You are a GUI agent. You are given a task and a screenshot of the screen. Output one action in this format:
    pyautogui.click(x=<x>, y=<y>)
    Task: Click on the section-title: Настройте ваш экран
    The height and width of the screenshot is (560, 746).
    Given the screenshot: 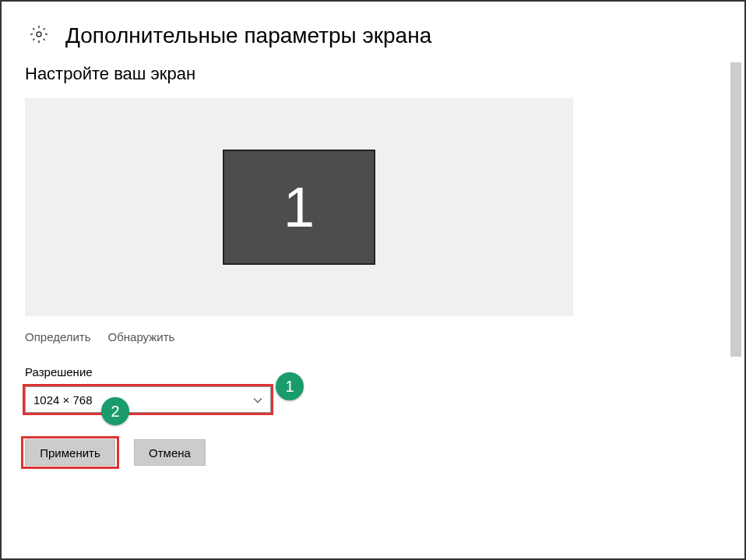 What is the action you would take?
    pyautogui.click(x=373, y=81)
    